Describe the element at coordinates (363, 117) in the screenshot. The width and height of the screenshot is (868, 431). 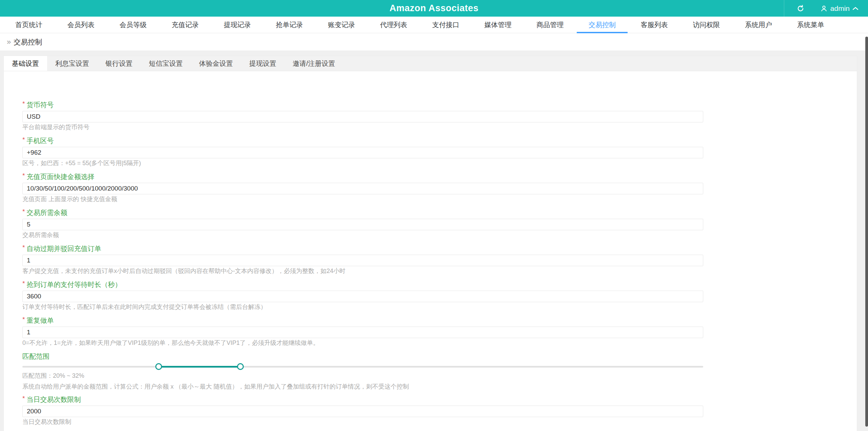
I see `currency-symbol-input` at that location.